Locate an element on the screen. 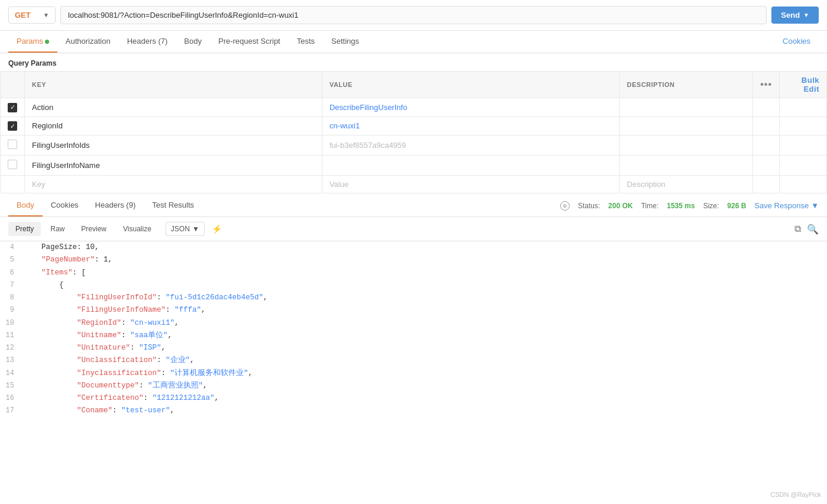  tab-settings: Settings is located at coordinates (345, 41).